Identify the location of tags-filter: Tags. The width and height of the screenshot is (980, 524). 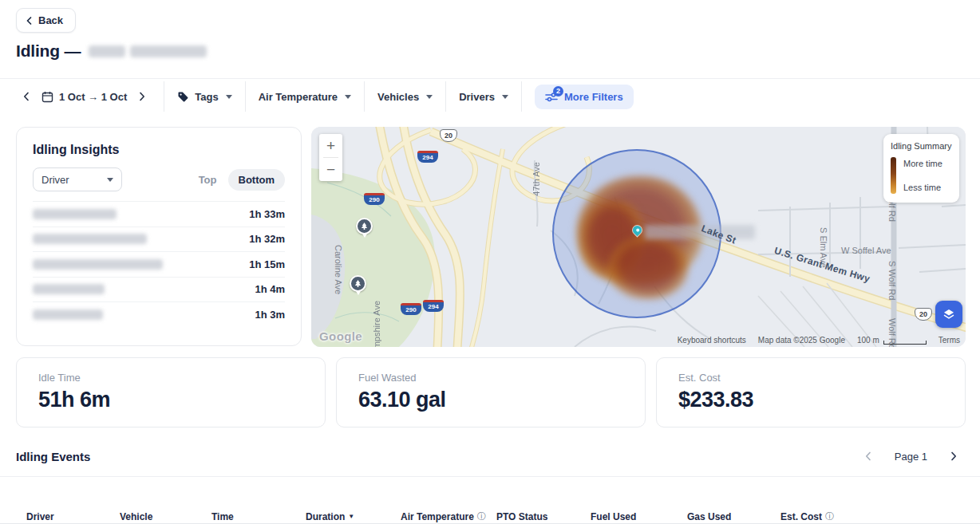
(204, 97).